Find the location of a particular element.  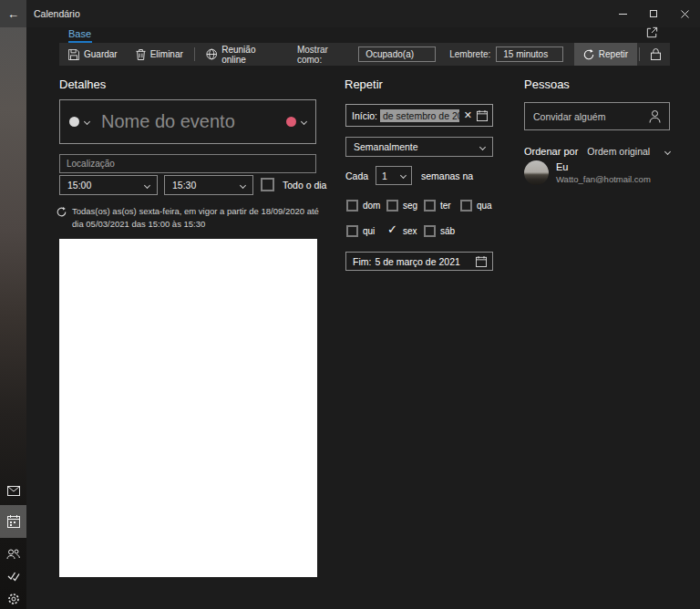

lock-icon is located at coordinates (656, 55).